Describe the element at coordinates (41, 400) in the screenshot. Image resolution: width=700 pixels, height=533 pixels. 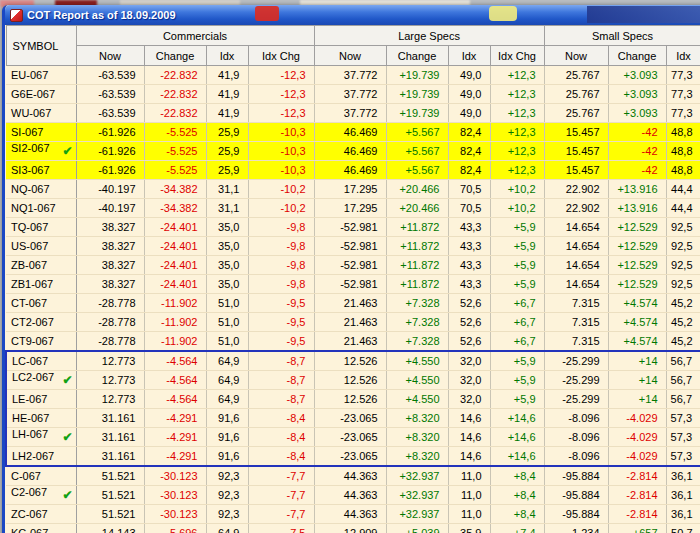
I see `symbol-cell: LE-067` at that location.